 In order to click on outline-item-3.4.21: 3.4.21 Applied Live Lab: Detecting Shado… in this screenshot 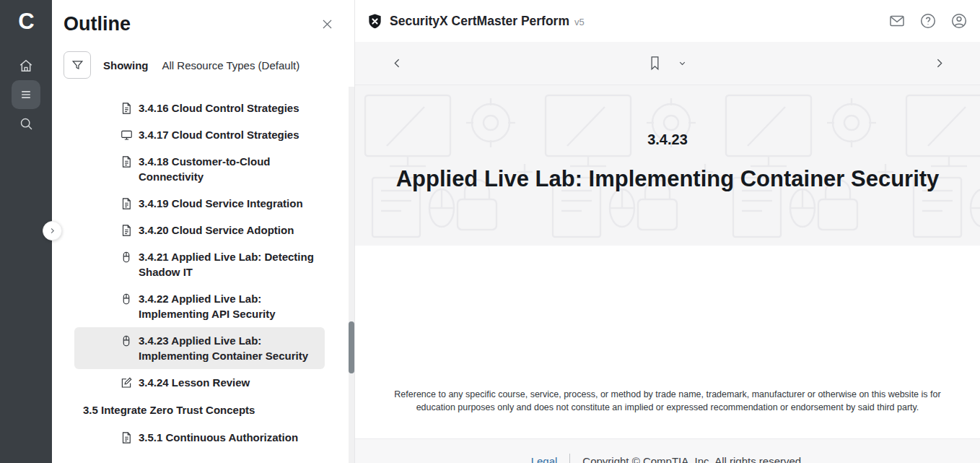, I will do `click(199, 264)`.